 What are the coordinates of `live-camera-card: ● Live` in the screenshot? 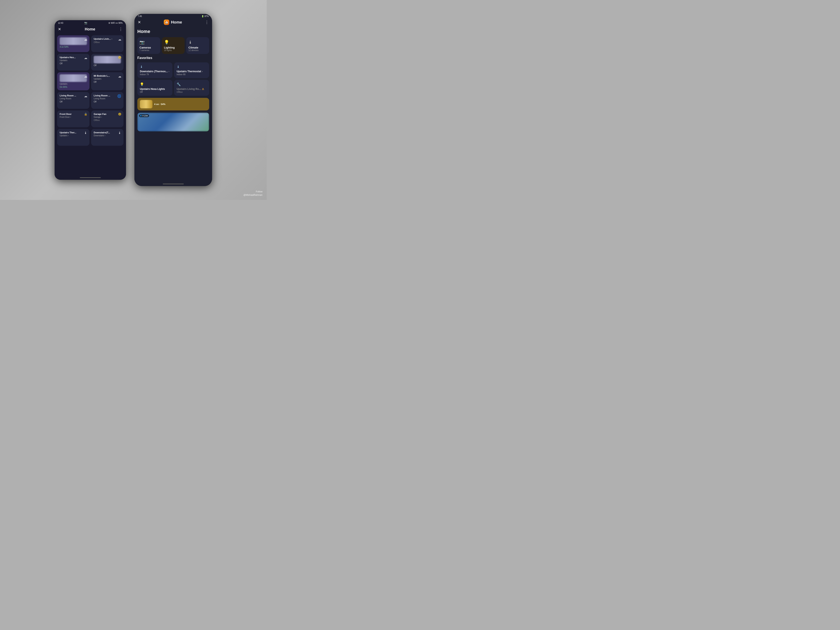 It's located at (173, 122).